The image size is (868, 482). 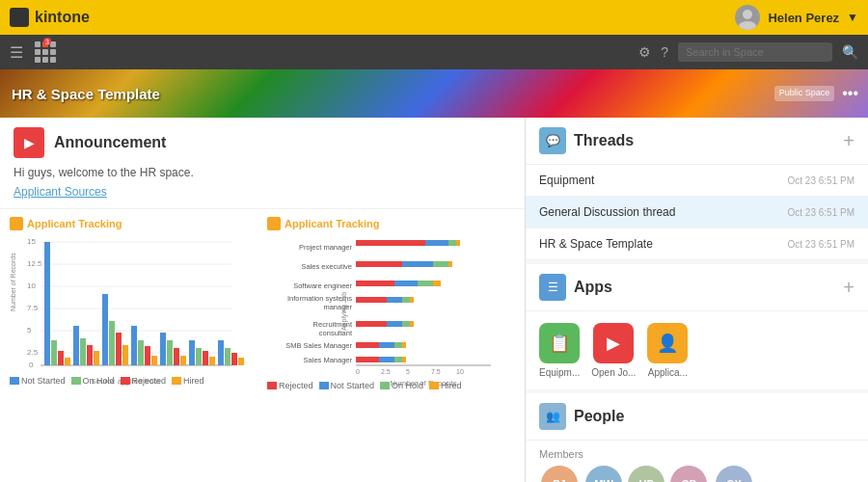 What do you see at coordinates (696, 245) in the screenshot?
I see `thread-item-hr: HR & Space Template Oct 23 6:51 PM` at bounding box center [696, 245].